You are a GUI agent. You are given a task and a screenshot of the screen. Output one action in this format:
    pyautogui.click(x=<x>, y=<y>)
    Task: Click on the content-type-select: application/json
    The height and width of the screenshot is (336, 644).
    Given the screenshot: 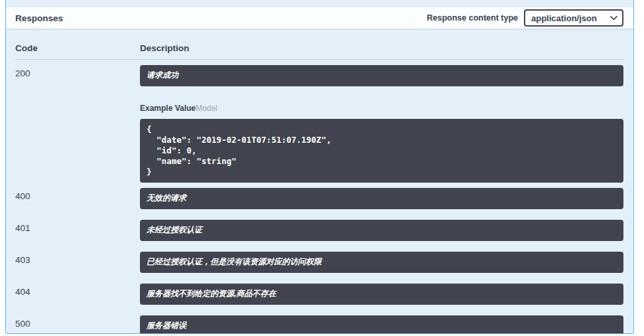 What is the action you would take?
    pyautogui.click(x=574, y=18)
    